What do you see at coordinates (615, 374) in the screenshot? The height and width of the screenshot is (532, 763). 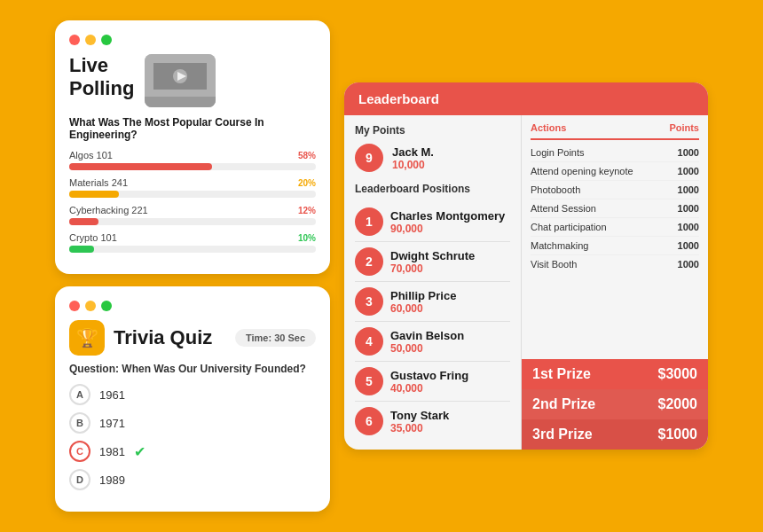 I see `prize-row-1: 1st Prize $3000` at bounding box center [615, 374].